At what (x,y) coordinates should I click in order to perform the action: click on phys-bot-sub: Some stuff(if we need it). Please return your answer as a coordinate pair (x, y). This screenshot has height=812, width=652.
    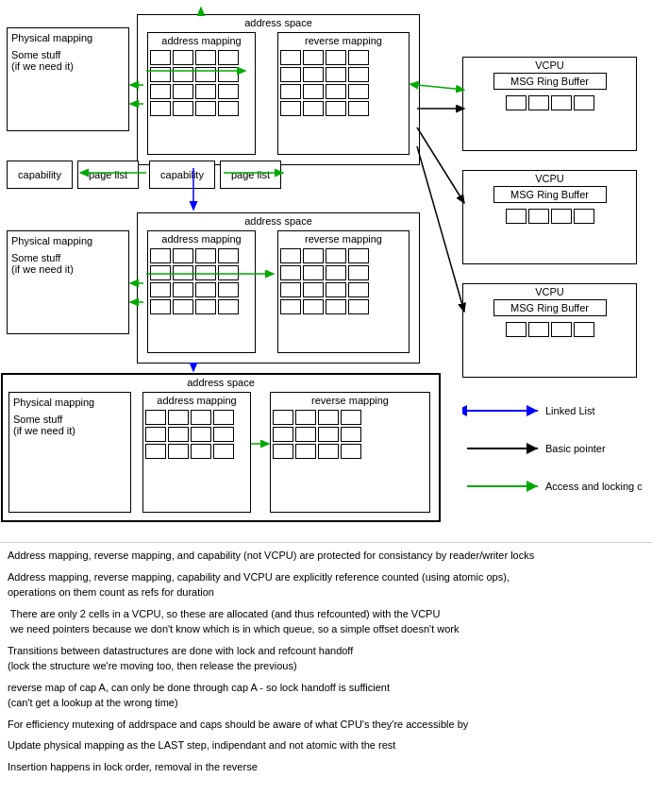
    Looking at the image, I should click on (70, 425).